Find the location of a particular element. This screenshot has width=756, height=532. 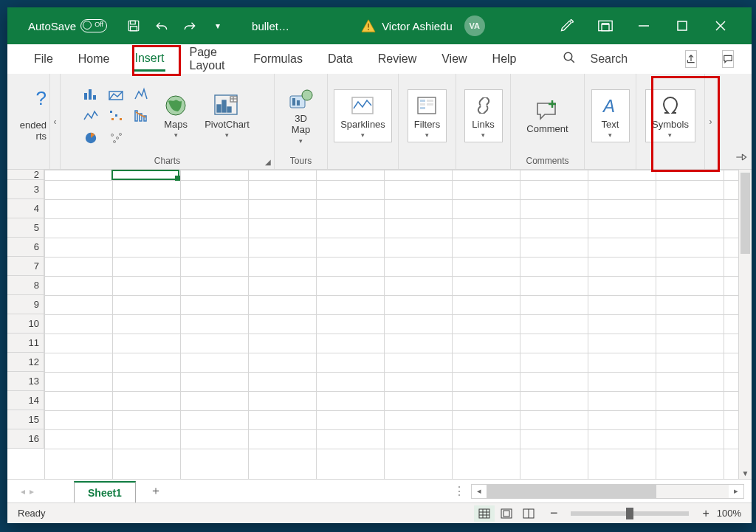

view-page-layout-icon is located at coordinates (506, 514).